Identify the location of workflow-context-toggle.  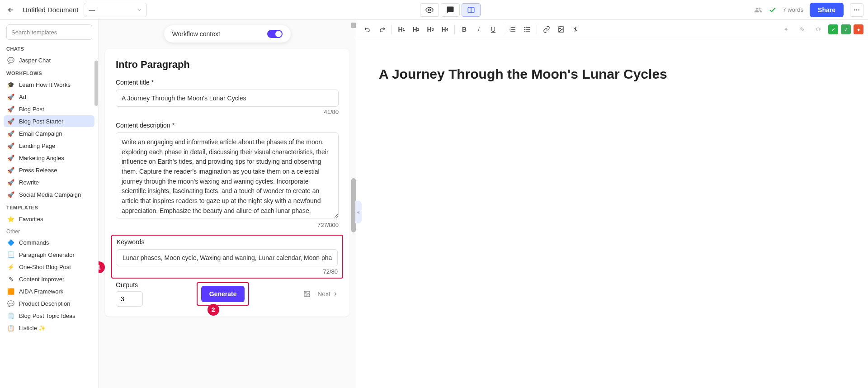
(275, 34).